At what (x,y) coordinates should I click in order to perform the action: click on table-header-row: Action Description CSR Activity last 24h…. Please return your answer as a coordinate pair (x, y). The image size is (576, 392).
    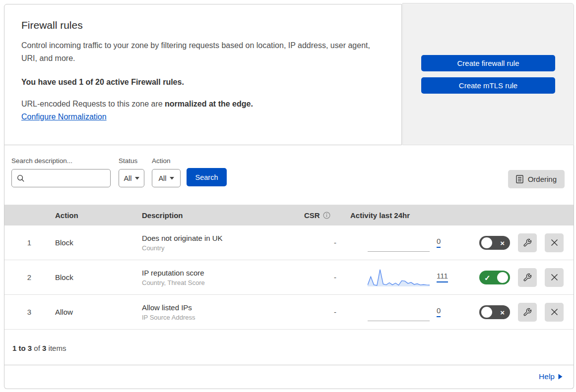
    Looking at the image, I should click on (289, 215).